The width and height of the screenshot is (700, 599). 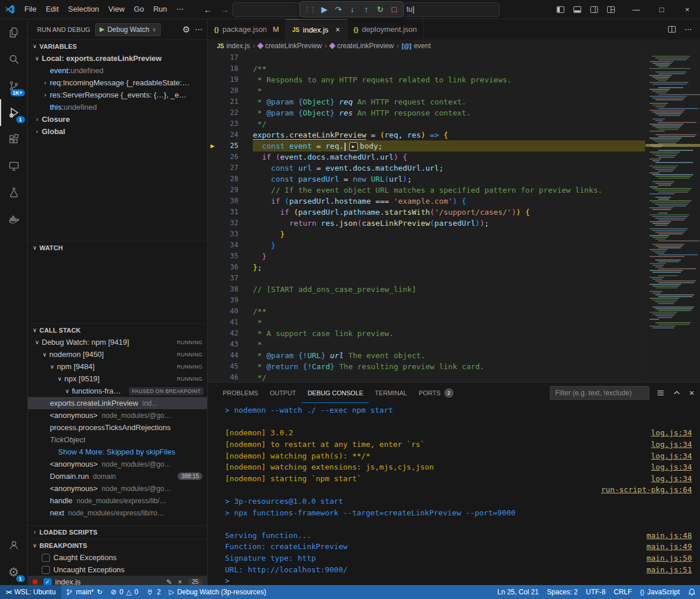 What do you see at coordinates (117, 570) in the screenshot?
I see `breakpoint-row: Uncaught Exceptions` at bounding box center [117, 570].